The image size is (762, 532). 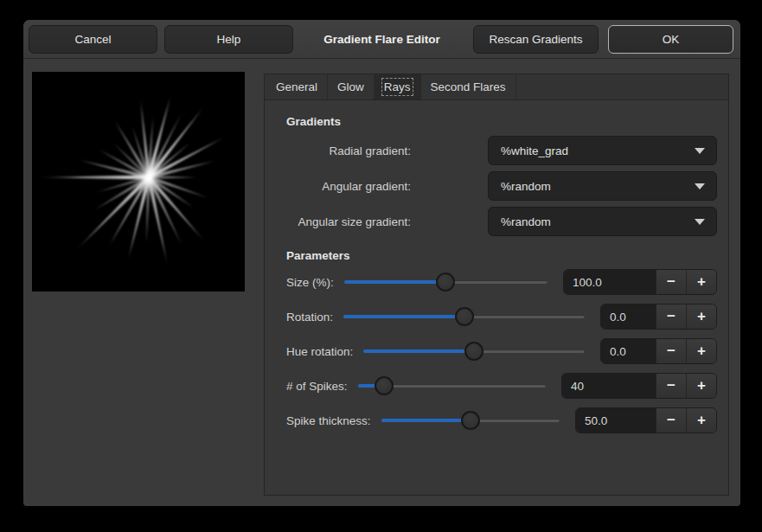 What do you see at coordinates (671, 40) in the screenshot?
I see `ok-button: OK` at bounding box center [671, 40].